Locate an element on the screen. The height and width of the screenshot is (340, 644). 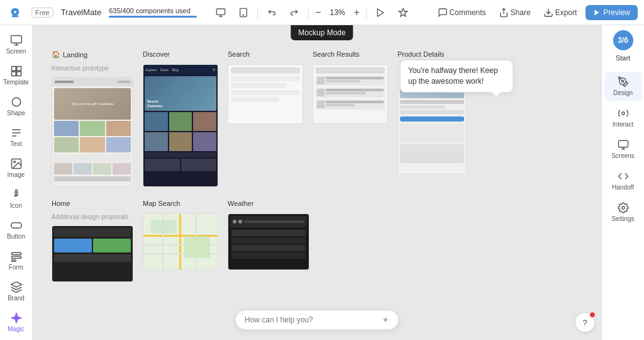
separator2 is located at coordinates (308, 13).